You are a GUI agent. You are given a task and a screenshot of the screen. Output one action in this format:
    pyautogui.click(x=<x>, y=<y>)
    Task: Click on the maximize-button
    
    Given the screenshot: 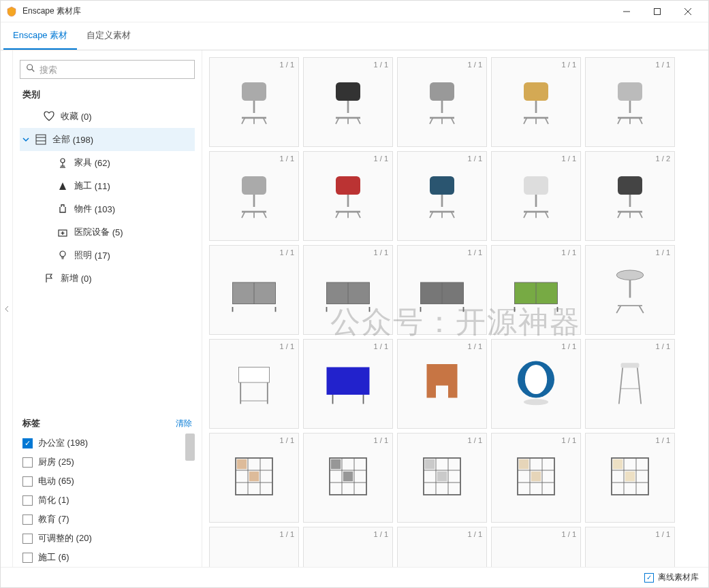 What is the action you would take?
    pyautogui.click(x=657, y=12)
    